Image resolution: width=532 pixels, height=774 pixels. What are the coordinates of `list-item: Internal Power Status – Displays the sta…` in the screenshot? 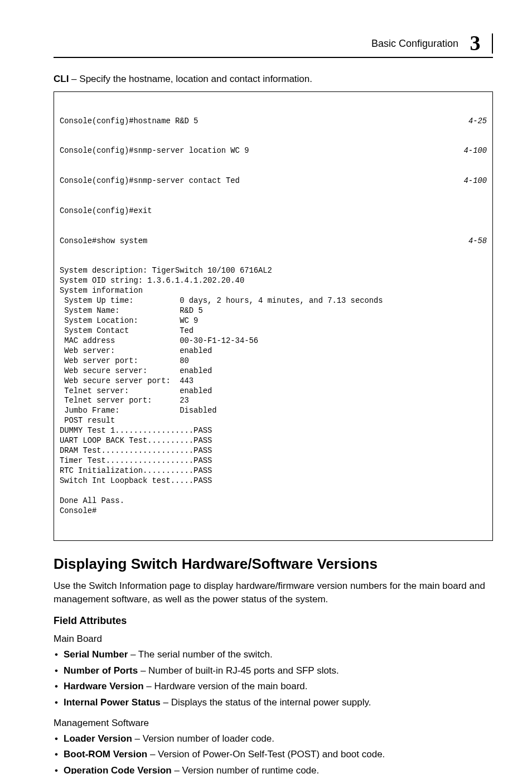 It's located at (273, 703).